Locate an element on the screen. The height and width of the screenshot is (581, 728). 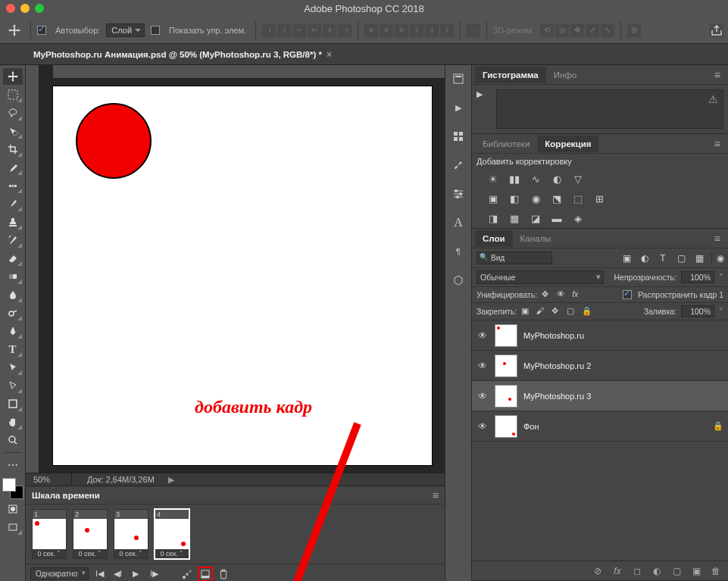
dist-hcenter-icon: ⦀ is located at coordinates (432, 30).